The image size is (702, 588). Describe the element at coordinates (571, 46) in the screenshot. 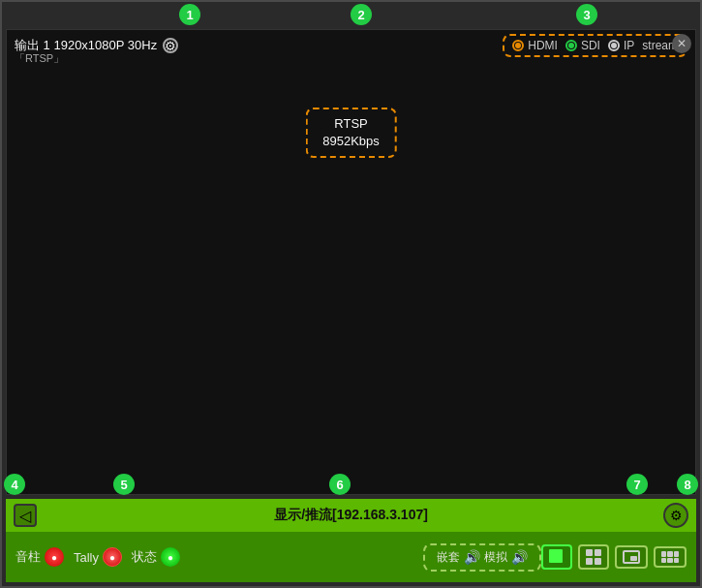

I see `sdi-radio` at that location.